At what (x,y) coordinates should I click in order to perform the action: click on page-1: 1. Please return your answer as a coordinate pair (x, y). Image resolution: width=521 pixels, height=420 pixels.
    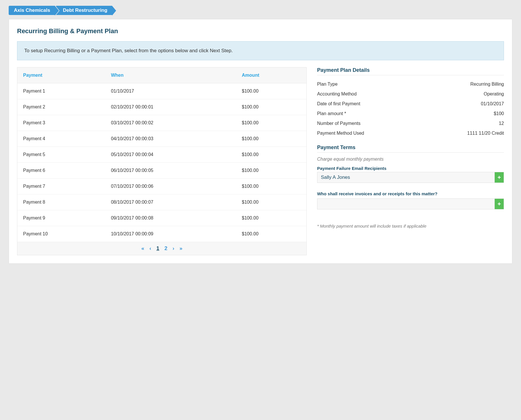
    Looking at the image, I should click on (158, 249).